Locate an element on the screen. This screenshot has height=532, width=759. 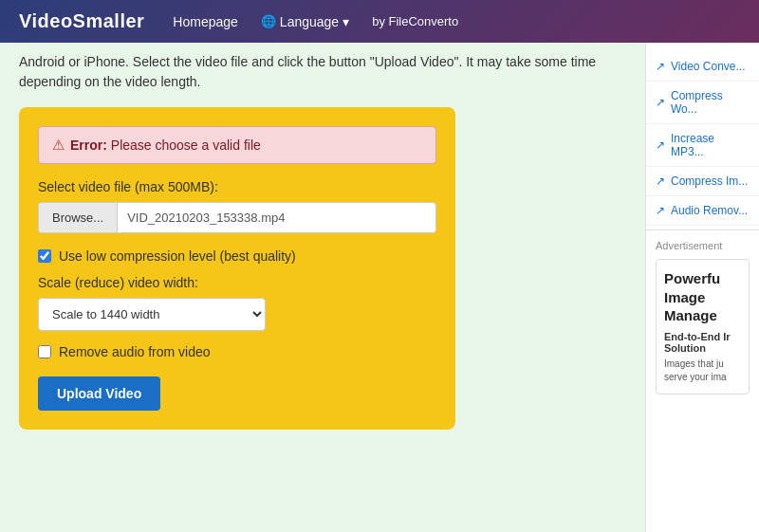
ad-title: Powerfu Image Manage is located at coordinates (702, 298).